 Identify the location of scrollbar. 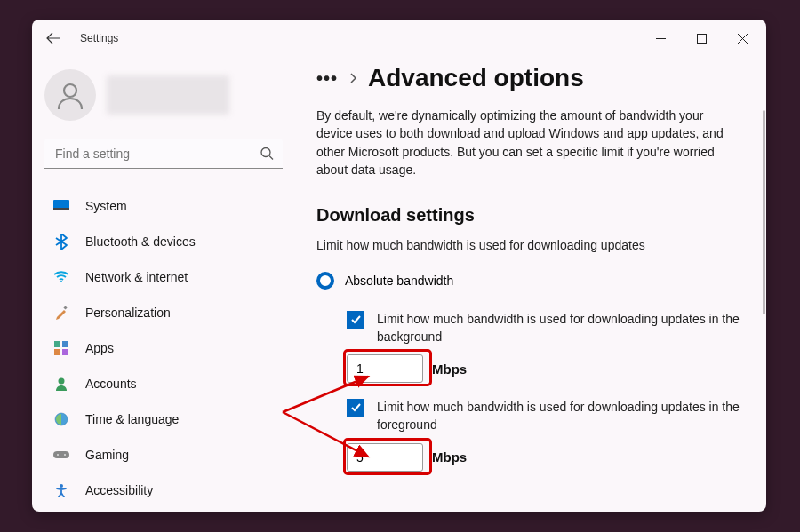
(764, 212).